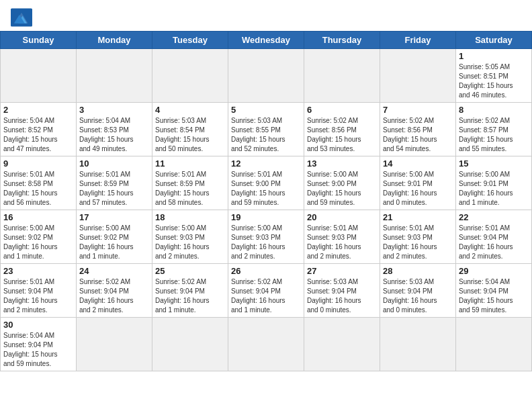 Image resolution: width=532 pixels, height=411 pixels. What do you see at coordinates (38, 325) in the screenshot?
I see `day-number: 30` at bounding box center [38, 325].